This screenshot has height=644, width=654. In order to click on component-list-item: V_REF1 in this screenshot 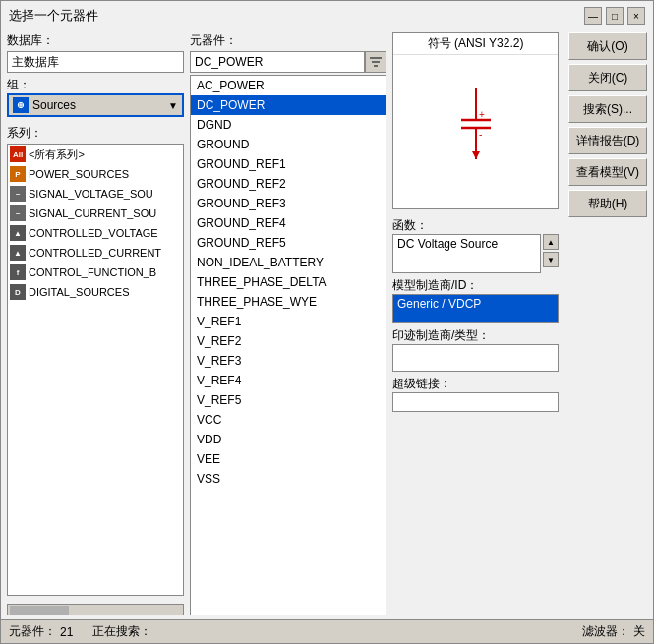, I will do `click(288, 322)`.